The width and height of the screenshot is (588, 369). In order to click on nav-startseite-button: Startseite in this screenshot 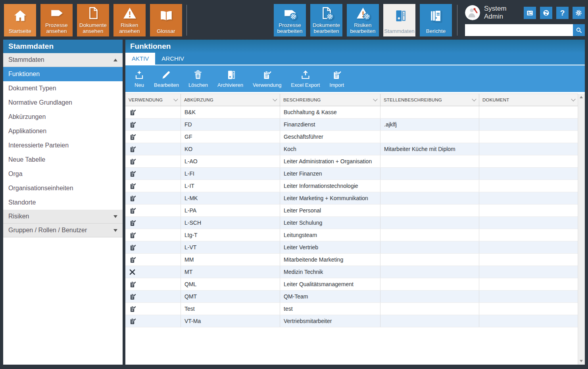, I will do `click(20, 20)`.